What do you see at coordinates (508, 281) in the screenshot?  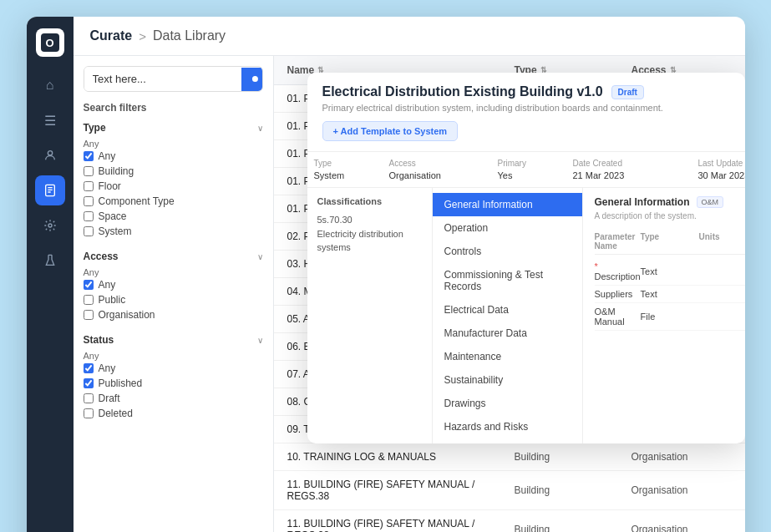 I see `section-item: Commissioning & Test Records` at bounding box center [508, 281].